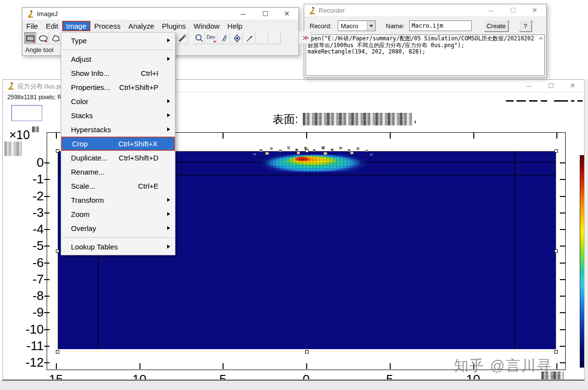 The height and width of the screenshot is (390, 588). I want to click on create-button: Create, so click(496, 26).